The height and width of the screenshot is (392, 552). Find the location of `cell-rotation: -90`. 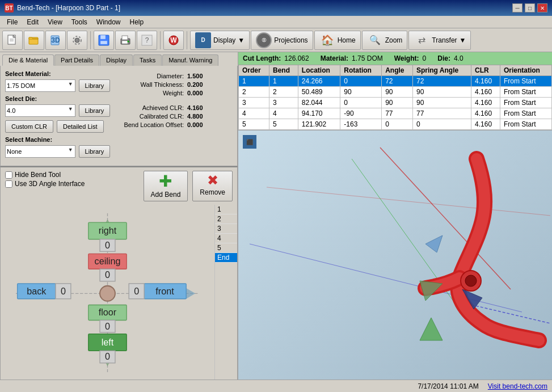

cell-rotation: -90 is located at coordinates (361, 113).